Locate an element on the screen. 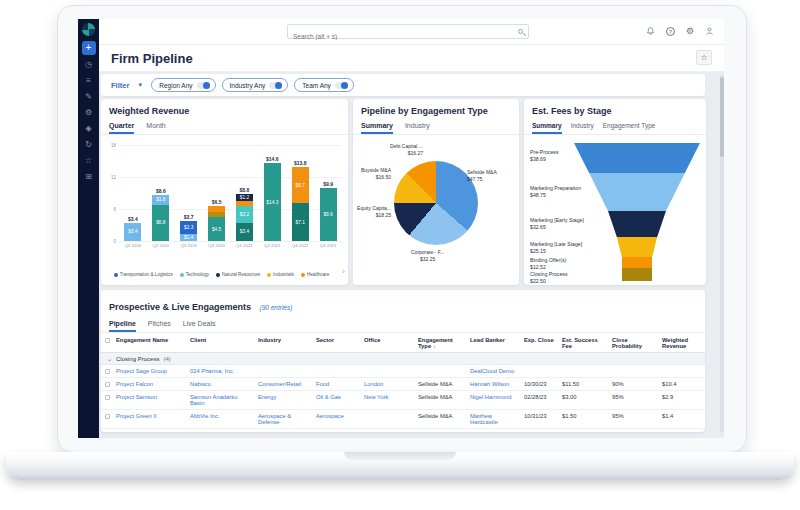  table-cell: Sector is located at coordinates (337, 340).